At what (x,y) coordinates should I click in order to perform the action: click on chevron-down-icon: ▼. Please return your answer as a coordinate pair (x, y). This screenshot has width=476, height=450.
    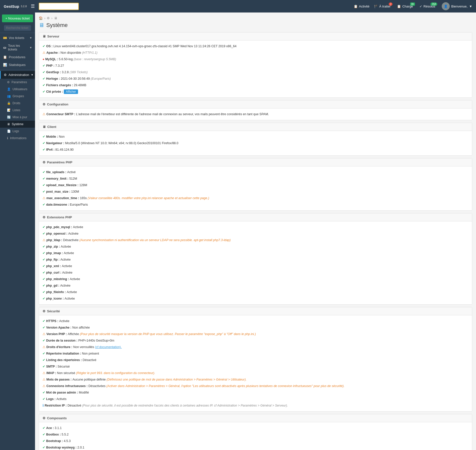
    Looking at the image, I should click on (471, 6).